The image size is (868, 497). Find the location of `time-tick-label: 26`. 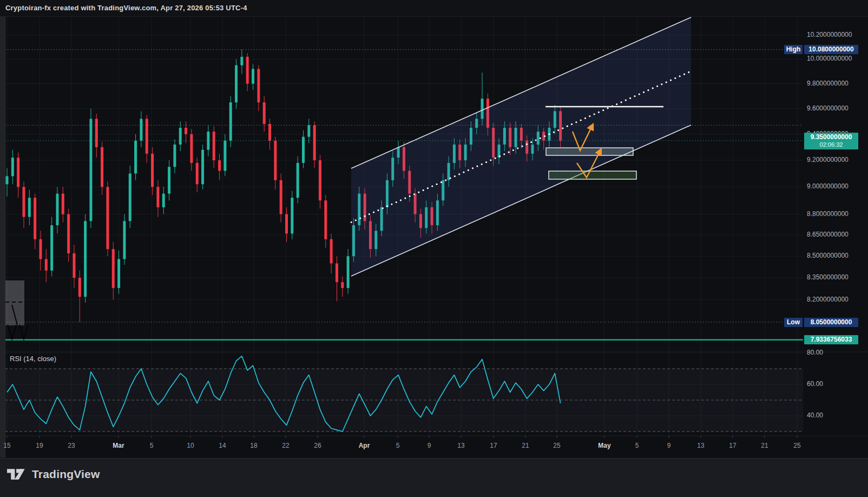

time-tick-label: 26 is located at coordinates (317, 446).